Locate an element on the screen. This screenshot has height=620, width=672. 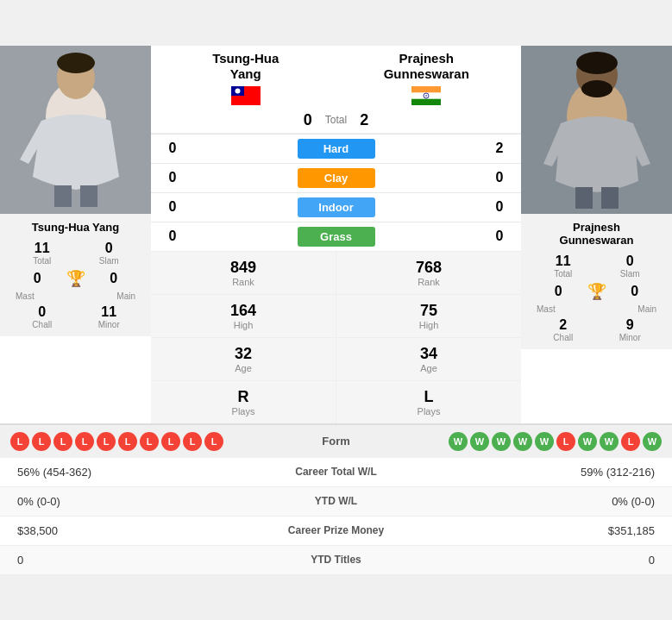
right-indoor-score: 0 is located at coordinates (499, 207).